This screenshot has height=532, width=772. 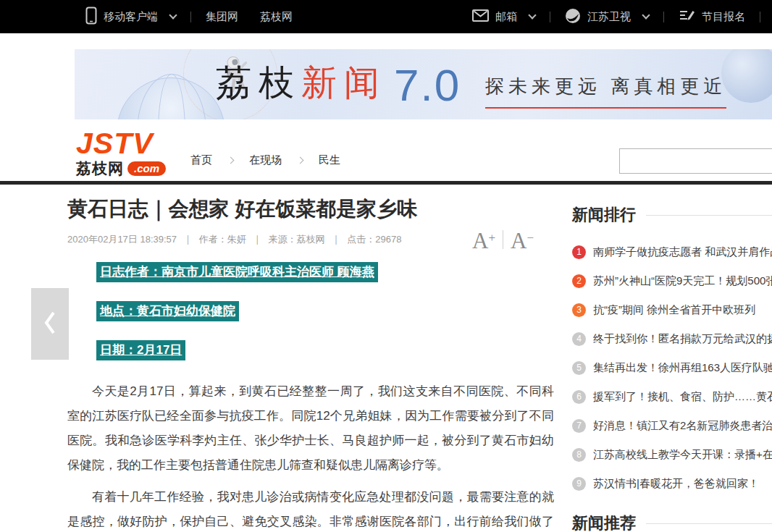 What do you see at coordinates (579, 426) in the screenshot?
I see `rank-badge: 7` at bounding box center [579, 426].